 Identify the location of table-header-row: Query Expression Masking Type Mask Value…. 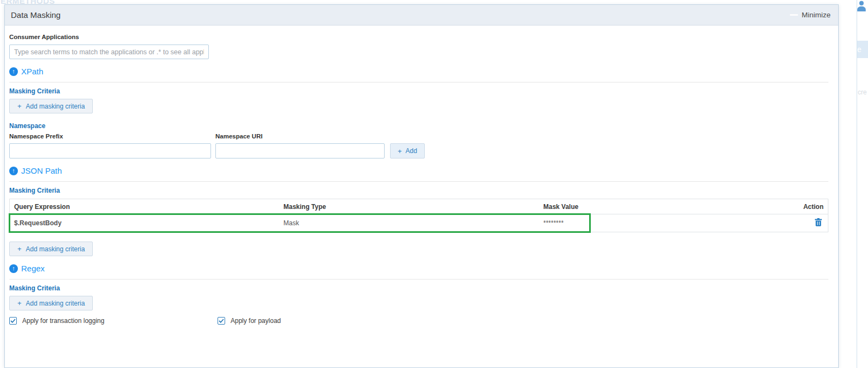
(419, 207).